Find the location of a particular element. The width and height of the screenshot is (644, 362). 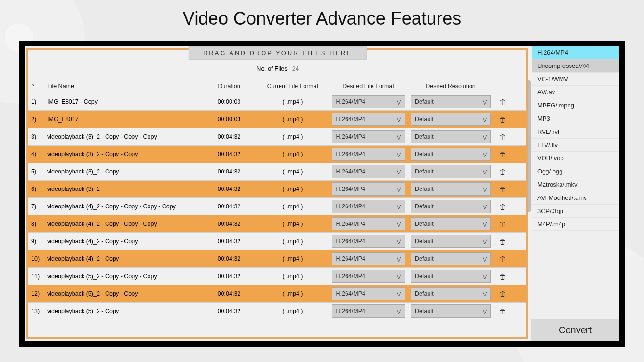

row-index: 12) is located at coordinates (37, 294).